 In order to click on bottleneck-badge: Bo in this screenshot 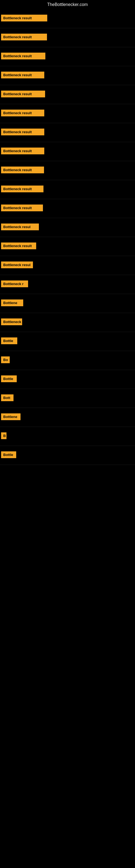, I will do `click(5, 360)`.